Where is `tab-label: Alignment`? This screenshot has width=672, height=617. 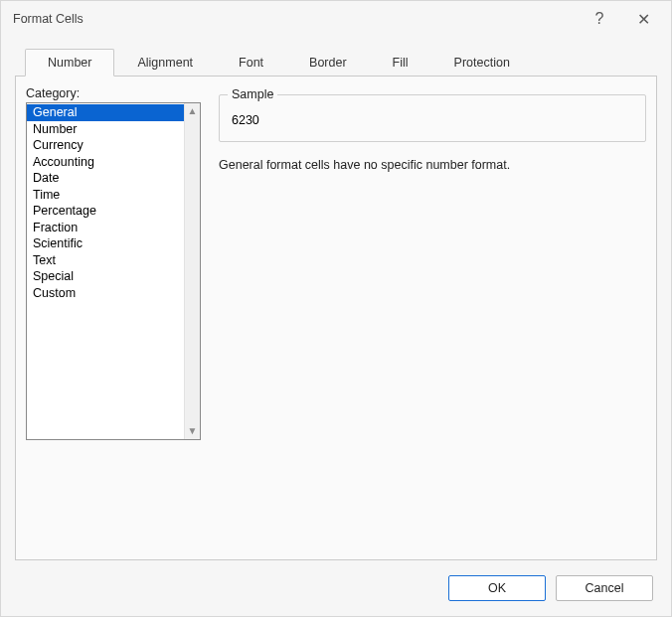 tab-label: Alignment is located at coordinates (165, 63).